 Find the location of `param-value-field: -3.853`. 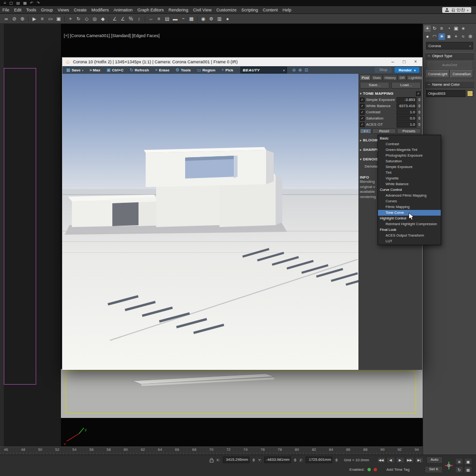

param-value-field: -3.853 is located at coordinates (407, 100).